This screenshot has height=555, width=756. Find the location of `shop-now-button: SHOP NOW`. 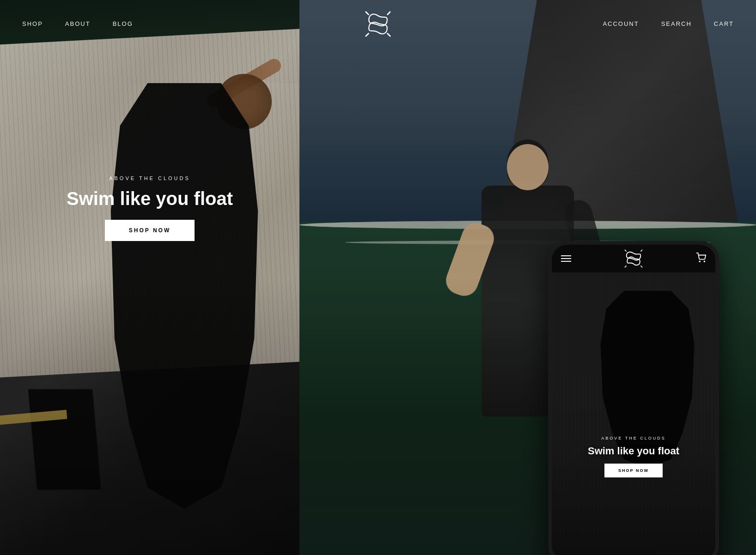

shop-now-button: SHOP NOW is located at coordinates (150, 230).